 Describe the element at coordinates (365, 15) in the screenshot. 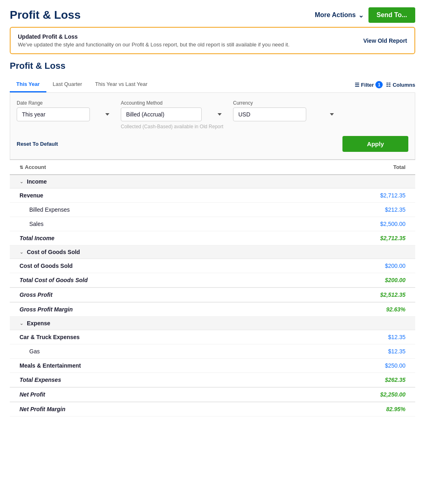

I see `header-actions: More Actions ⌄ Send To...` at that location.